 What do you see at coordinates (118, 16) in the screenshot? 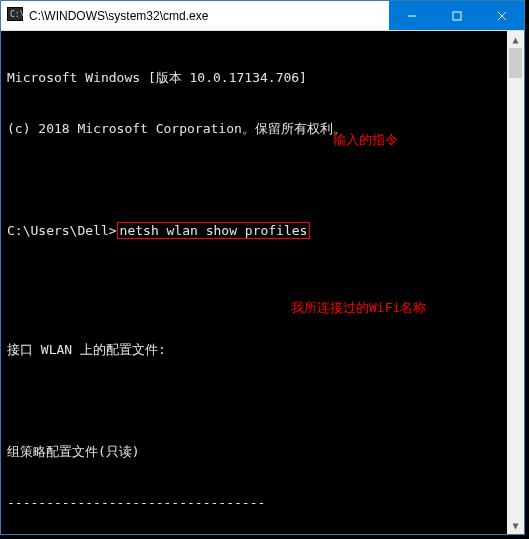
I see `window-title: C:\WINDOWS\system32\cmd.exe` at bounding box center [118, 16].